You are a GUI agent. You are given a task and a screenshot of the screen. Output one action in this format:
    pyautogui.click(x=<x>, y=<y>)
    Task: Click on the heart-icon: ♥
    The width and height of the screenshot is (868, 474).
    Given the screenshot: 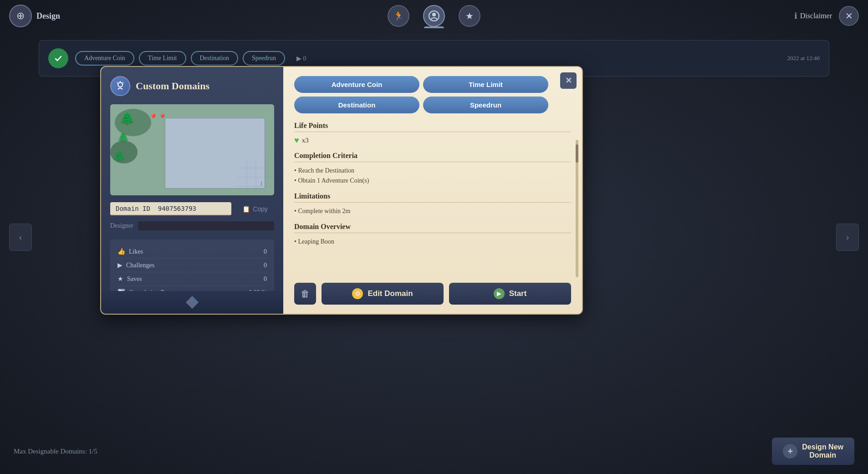 What is the action you would take?
    pyautogui.click(x=297, y=140)
    